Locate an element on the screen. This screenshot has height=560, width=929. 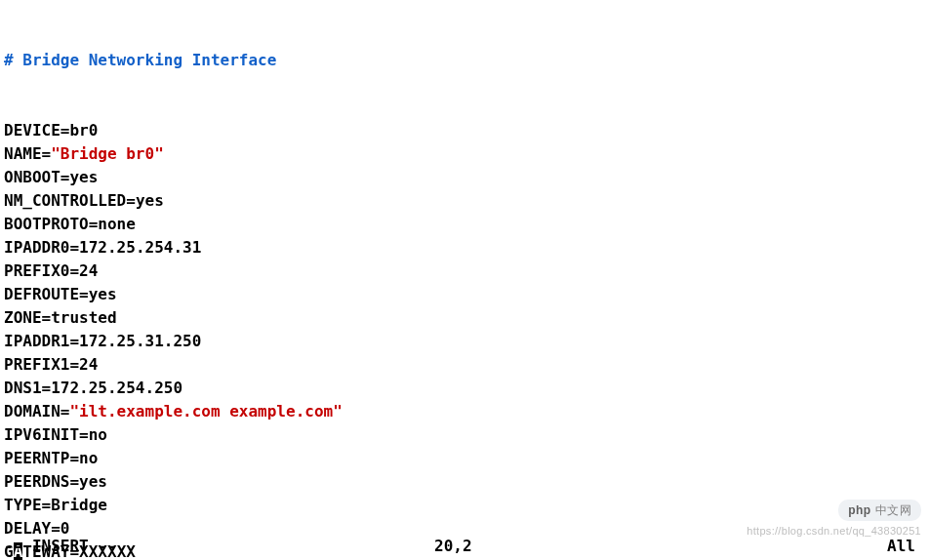
config-line: PREFIX1=24 is located at coordinates (464, 365).